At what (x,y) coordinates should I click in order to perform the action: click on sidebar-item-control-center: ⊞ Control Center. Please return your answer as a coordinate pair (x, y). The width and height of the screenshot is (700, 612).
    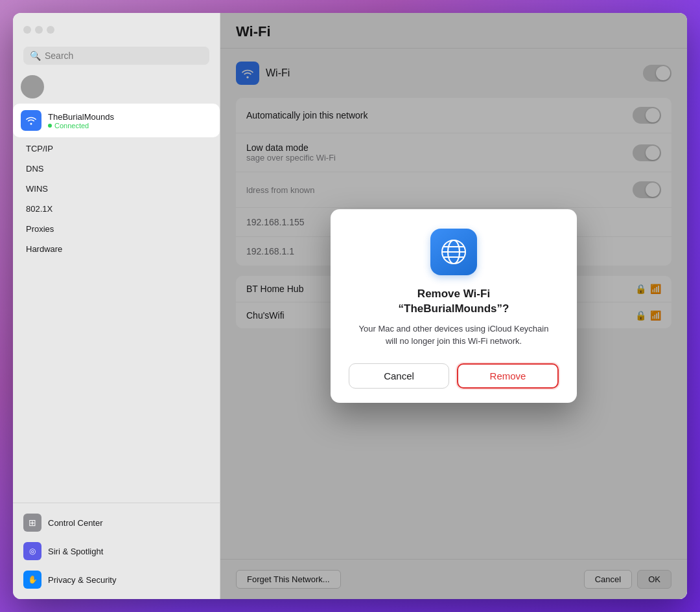
    Looking at the image, I should click on (117, 523).